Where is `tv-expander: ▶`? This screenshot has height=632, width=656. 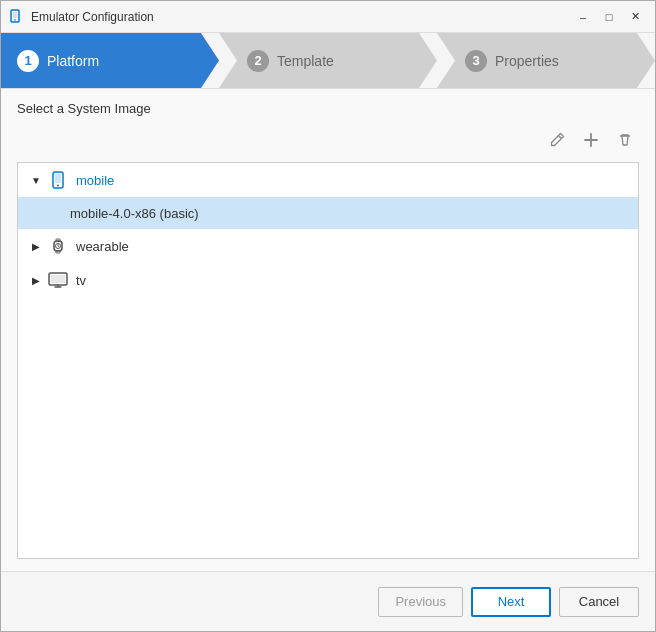 tv-expander: ▶ is located at coordinates (36, 280).